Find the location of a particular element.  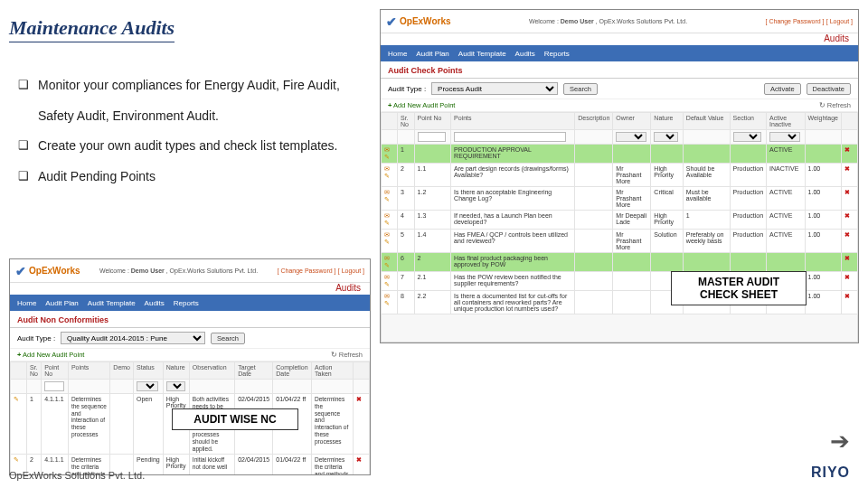

grid-header-row: Sr. No Point No Points Demo Status Natur… is located at coordinates (190, 371).